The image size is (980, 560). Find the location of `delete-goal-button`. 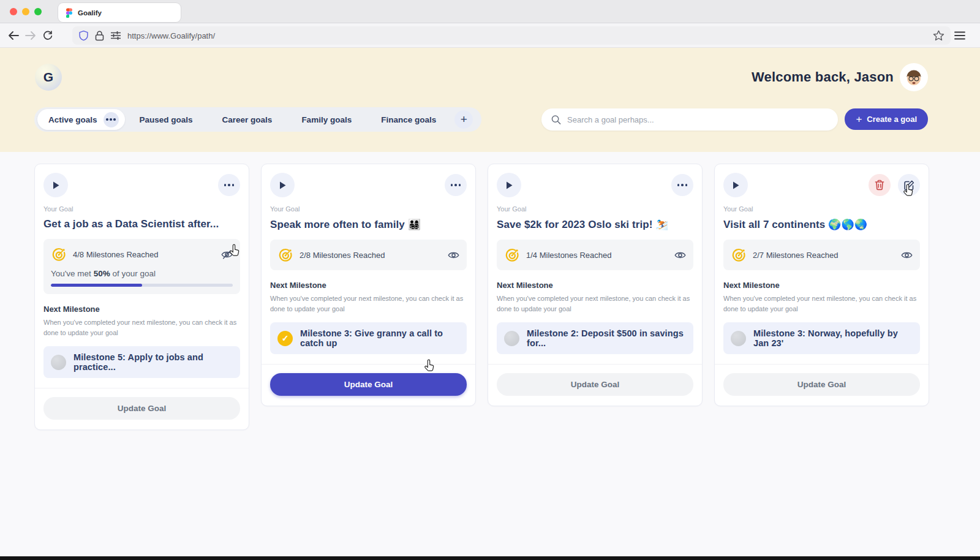

delete-goal-button is located at coordinates (880, 185).